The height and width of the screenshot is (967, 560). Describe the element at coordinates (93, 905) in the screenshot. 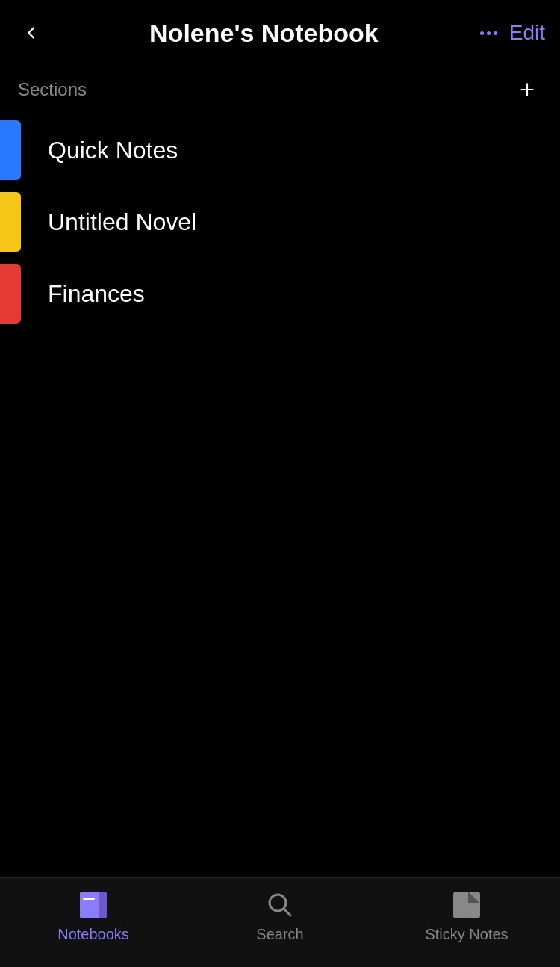

I see `notebooks-icon` at that location.